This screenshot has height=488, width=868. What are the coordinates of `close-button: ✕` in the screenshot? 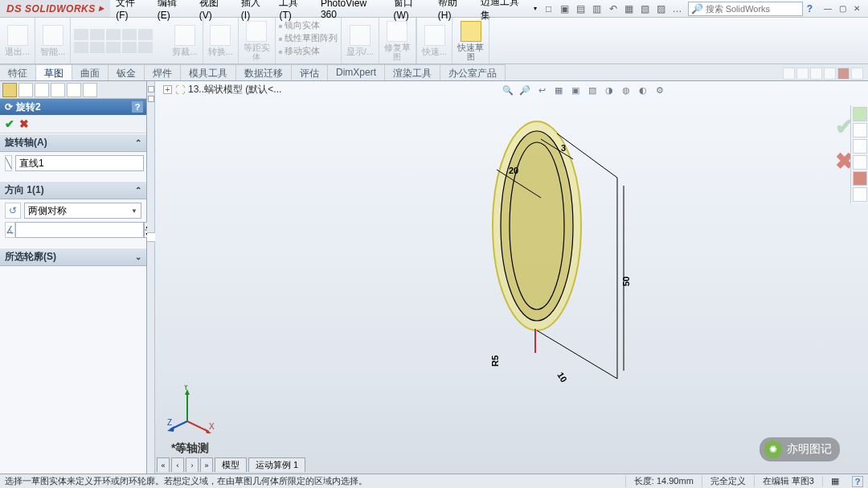 It's located at (857, 9).